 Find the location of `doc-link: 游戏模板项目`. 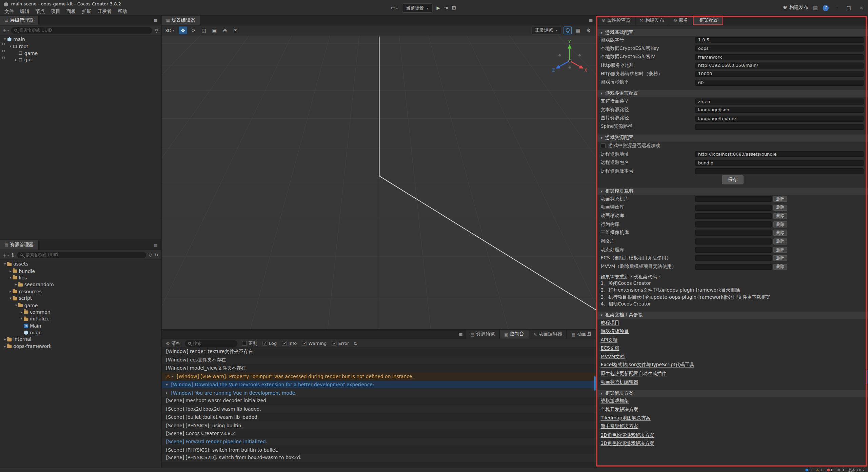

doc-link: 游戏模板项目 is located at coordinates (614, 332).